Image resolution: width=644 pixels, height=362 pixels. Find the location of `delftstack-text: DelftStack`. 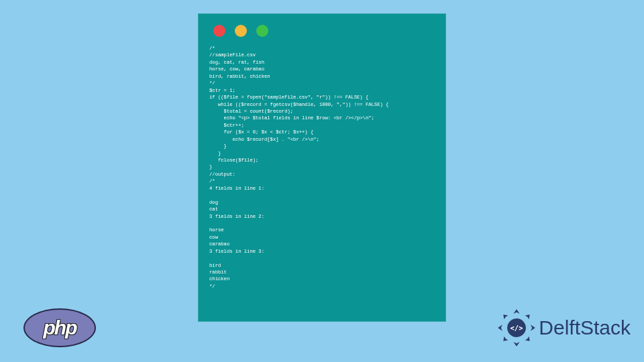

delftstack-text: DelftStack is located at coordinates (585, 328).